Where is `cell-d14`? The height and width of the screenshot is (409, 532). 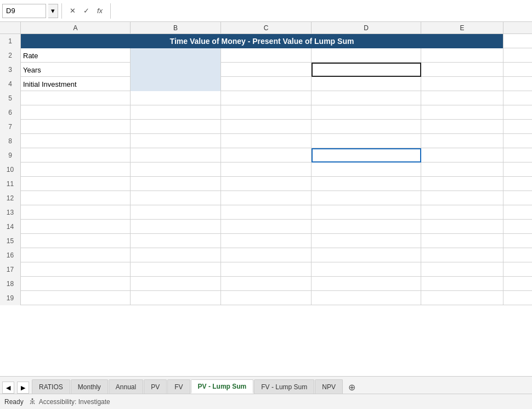
cell-d14 is located at coordinates (366, 227).